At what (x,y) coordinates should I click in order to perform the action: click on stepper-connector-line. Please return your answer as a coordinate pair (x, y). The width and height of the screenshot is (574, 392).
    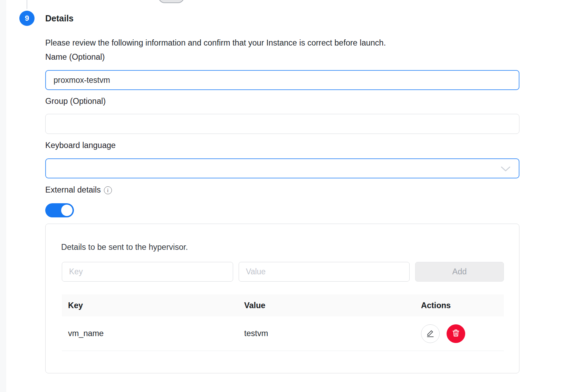
    Looking at the image, I should click on (27, 4).